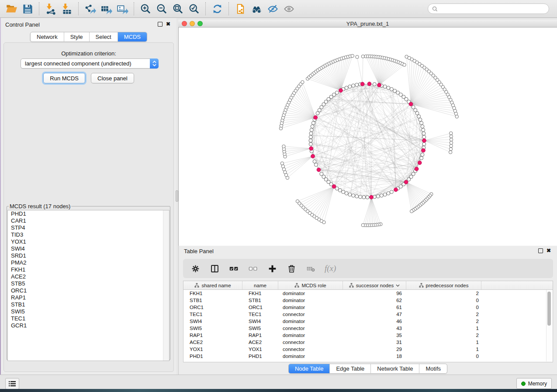 The image size is (557, 392). What do you see at coordinates (368, 293) in the screenshot?
I see `table-row: FKH1FKH1dominator962` at bounding box center [368, 293].